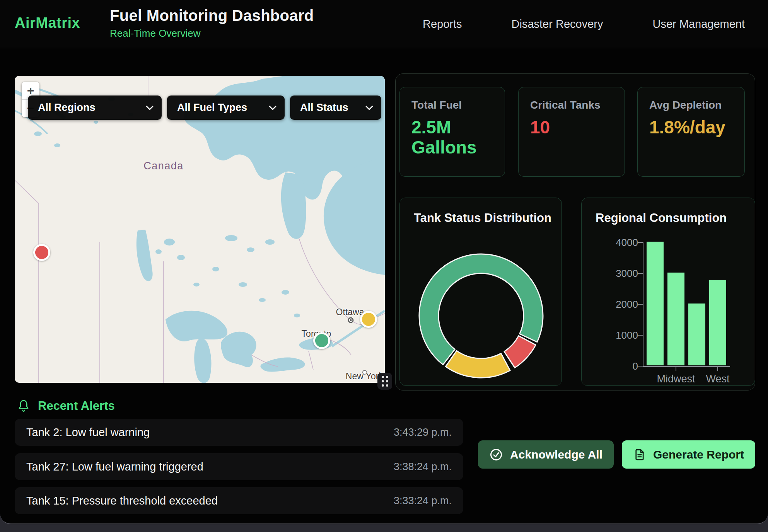  Describe the element at coordinates (24, 406) in the screenshot. I see `bell-icon` at that location.